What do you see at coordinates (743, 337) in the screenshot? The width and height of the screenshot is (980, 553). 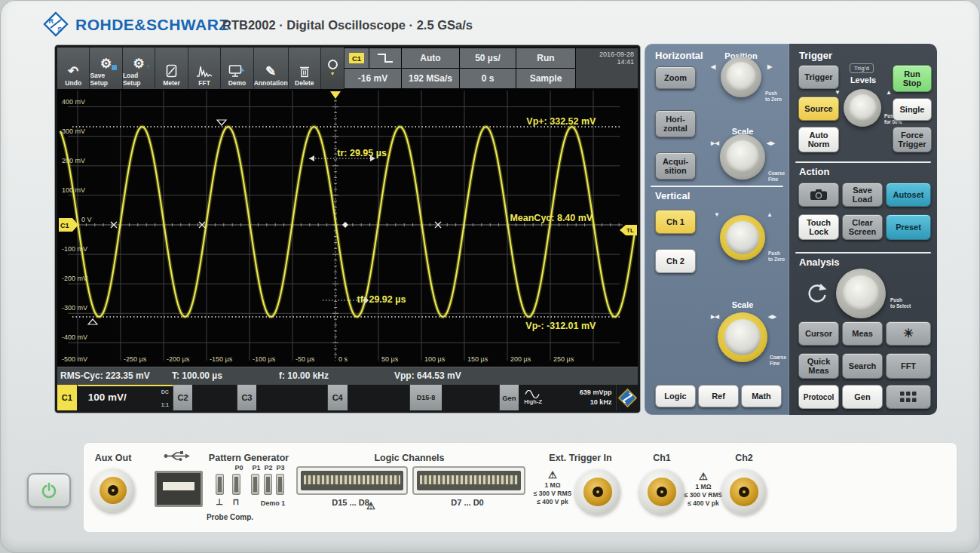 I see `vertical-scale-knob` at bounding box center [743, 337].